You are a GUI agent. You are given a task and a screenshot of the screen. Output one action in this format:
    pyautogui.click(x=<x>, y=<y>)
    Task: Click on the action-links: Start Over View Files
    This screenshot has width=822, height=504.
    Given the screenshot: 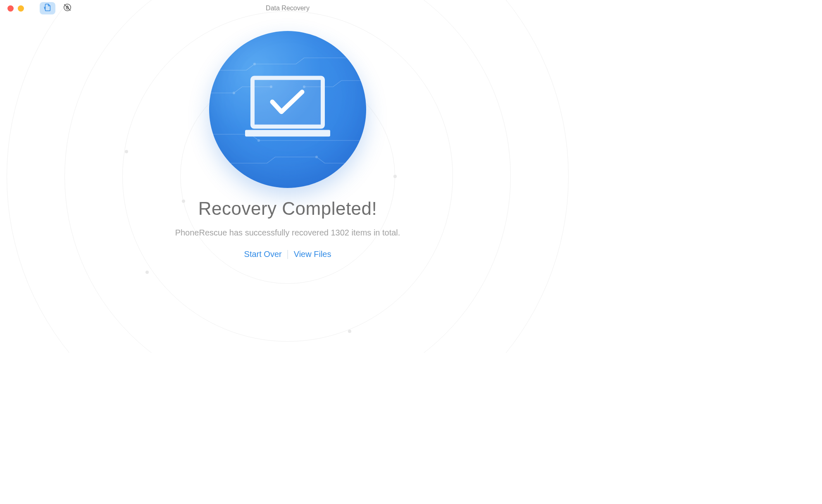 What is the action you would take?
    pyautogui.click(x=288, y=254)
    